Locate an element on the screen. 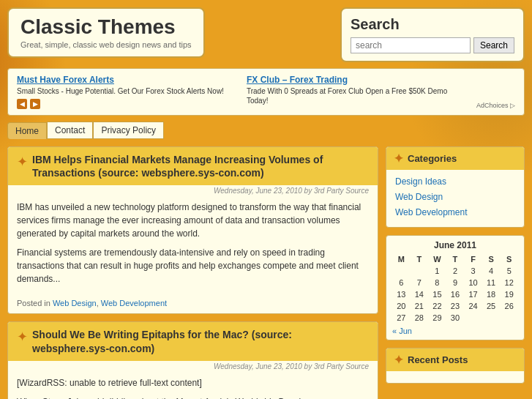 The height and width of the screenshot is (399, 532). categories-widget: ✦ Categories Design Ideas Web Design Web… is located at coordinates (455, 187).